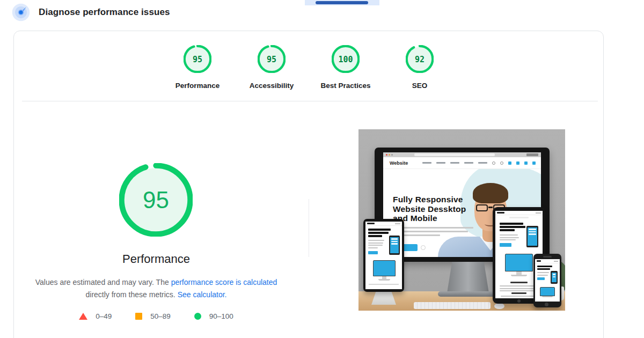 The height and width of the screenshot is (338, 644). I want to click on disclaimer-text: Values are estimated and may vary. The, so click(103, 282).